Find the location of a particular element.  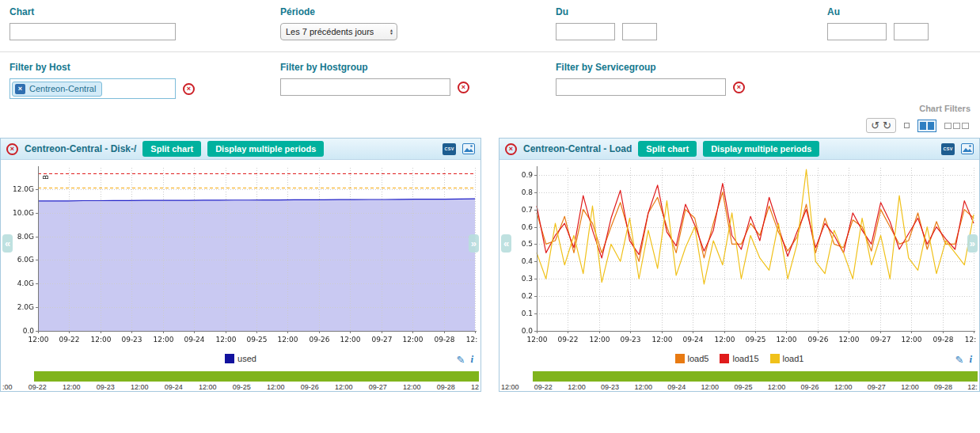

legend-item: used is located at coordinates (241, 359).